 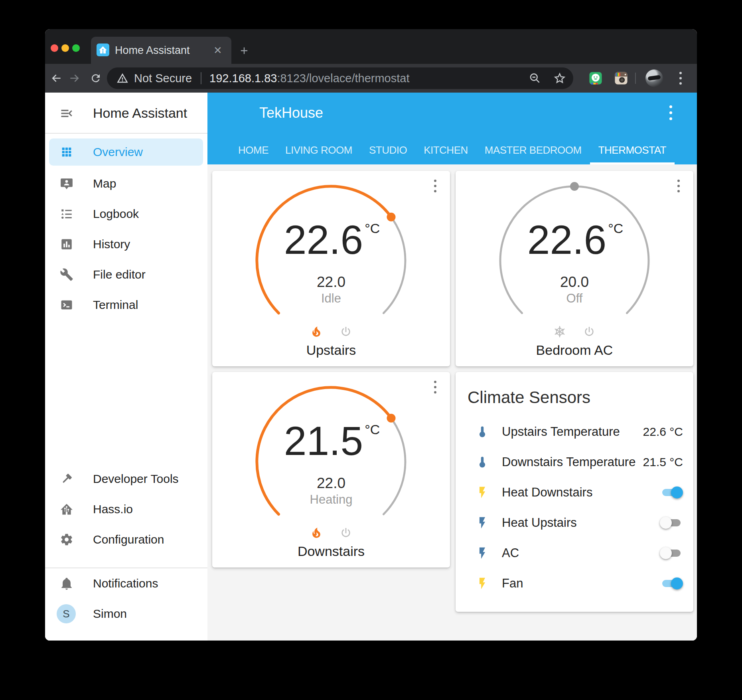 I want to click on page-title: TekHouse, so click(x=291, y=113).